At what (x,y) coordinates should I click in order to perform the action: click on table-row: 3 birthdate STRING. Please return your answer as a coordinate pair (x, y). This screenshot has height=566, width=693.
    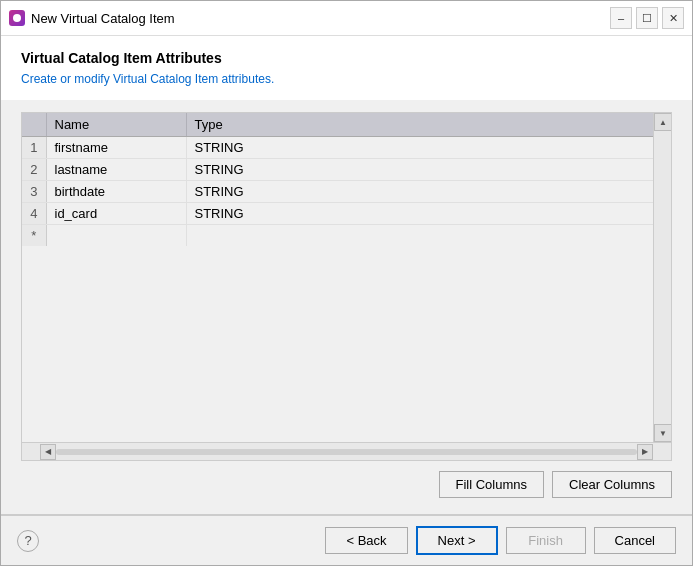
    Looking at the image, I should click on (346, 192).